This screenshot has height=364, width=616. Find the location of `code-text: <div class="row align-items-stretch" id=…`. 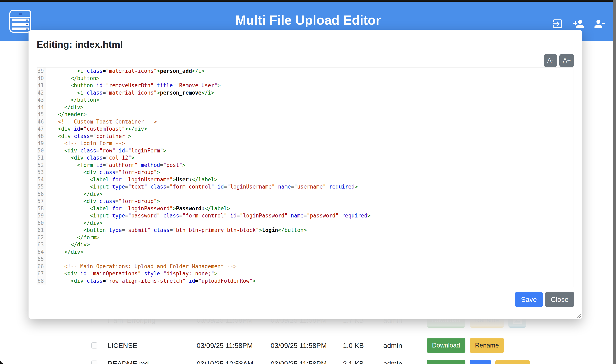

code-text: <div class="row align-items-stretch" id=… is located at coordinates (151, 281).